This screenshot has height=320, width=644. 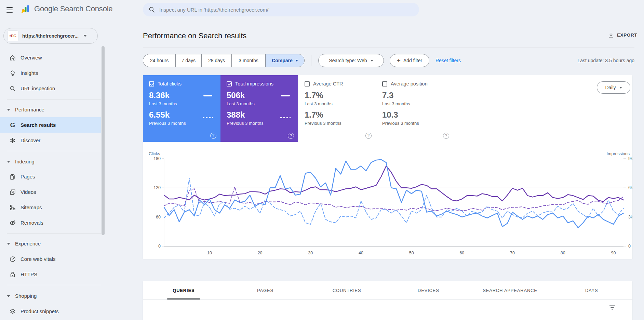 I want to click on svg-text: 90, so click(x=614, y=253).